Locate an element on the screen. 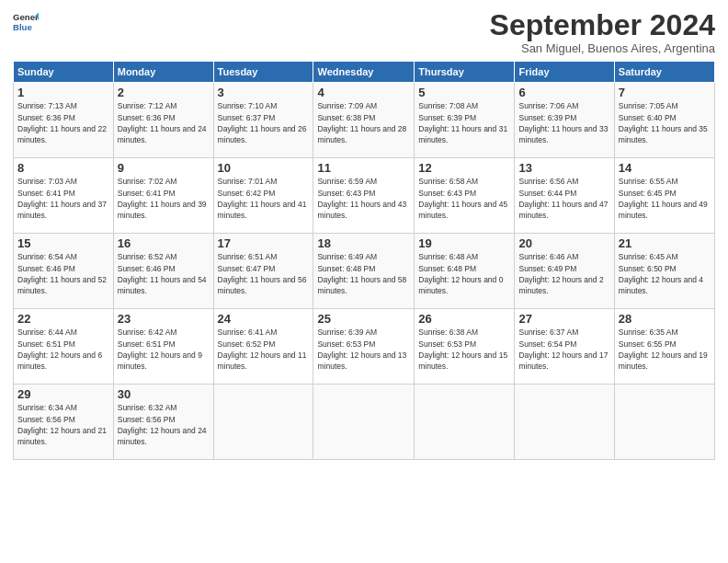  col-wednesday: Wednesday is located at coordinates (364, 72).